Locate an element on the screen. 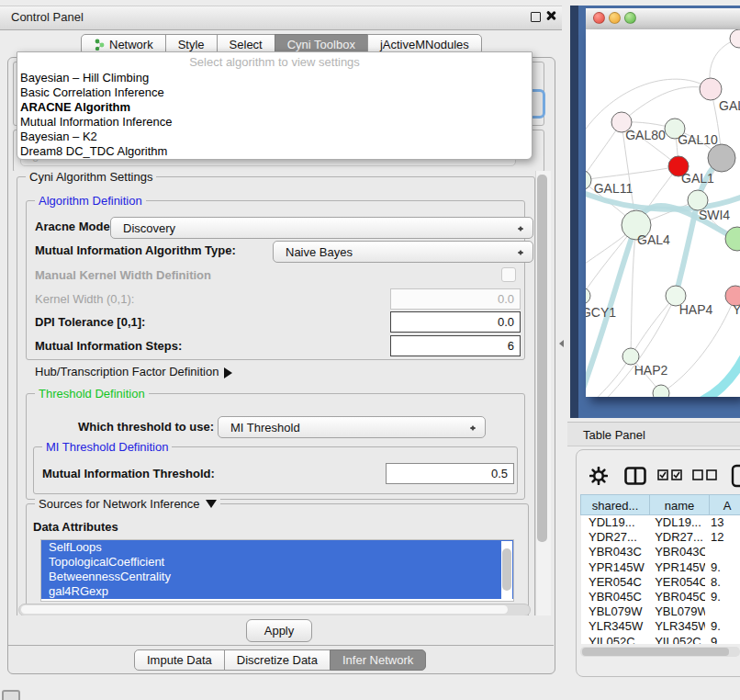 This screenshot has height=700, width=740. control-panel-title: Control Panel is located at coordinates (48, 17).